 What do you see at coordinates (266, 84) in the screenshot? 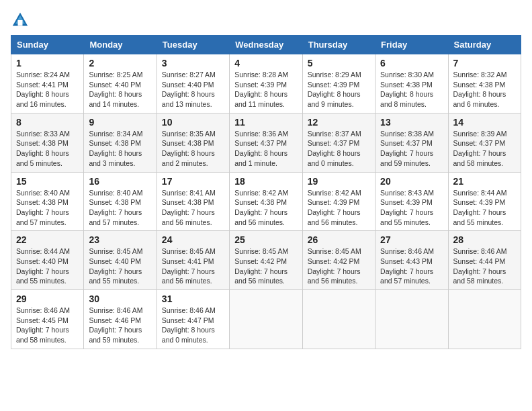
I see `calendar-week-row: 1Sunrise: 8:24 AMSunset: 4:41 PMDaylight…` at bounding box center [266, 84].